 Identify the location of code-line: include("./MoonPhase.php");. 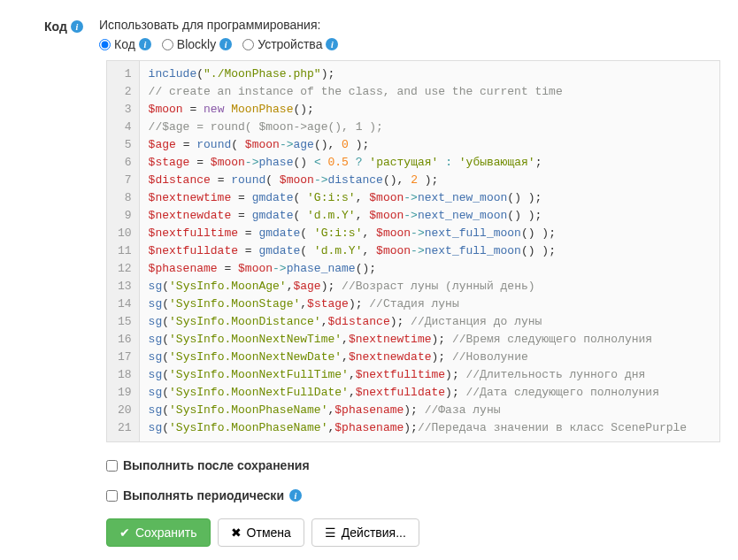
(430, 74).